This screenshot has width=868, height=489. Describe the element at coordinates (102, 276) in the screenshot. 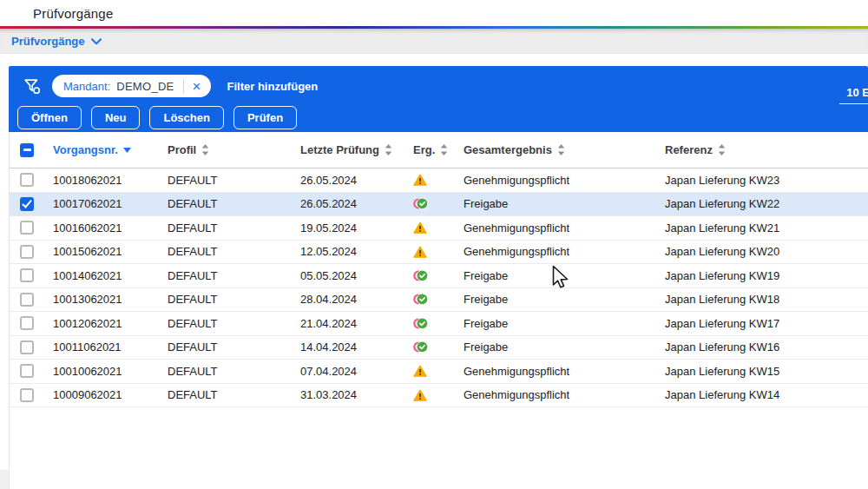

I see `cell-vorgangsnr: 10014062021` at that location.